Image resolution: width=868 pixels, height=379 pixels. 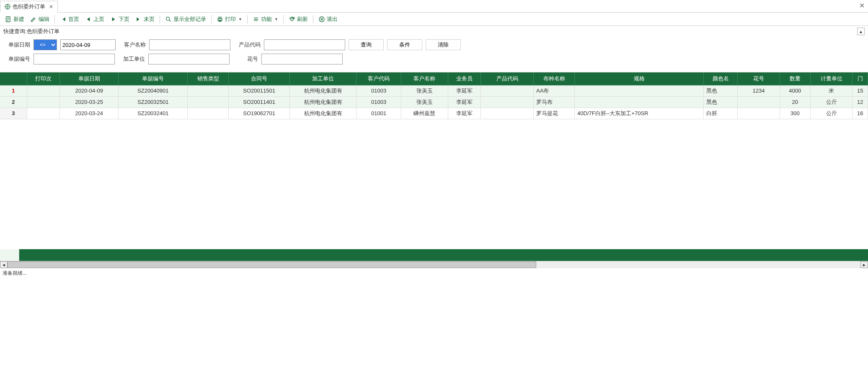 What do you see at coordinates (434, 265) in the screenshot?
I see `scroll-track` at bounding box center [434, 265].